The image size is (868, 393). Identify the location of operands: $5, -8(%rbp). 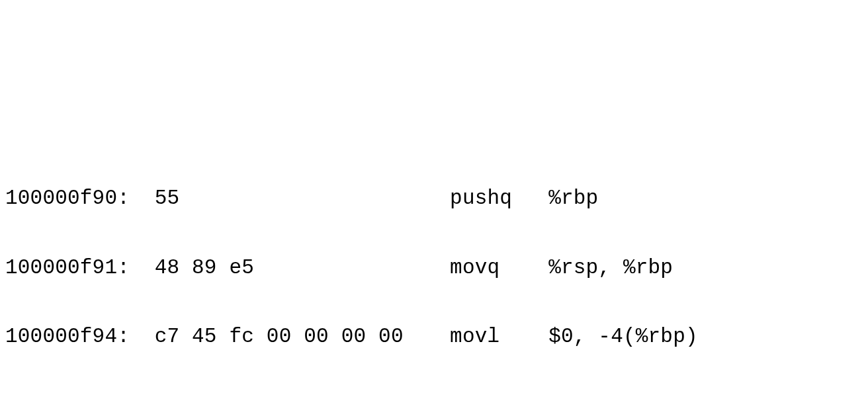
(623, 390).